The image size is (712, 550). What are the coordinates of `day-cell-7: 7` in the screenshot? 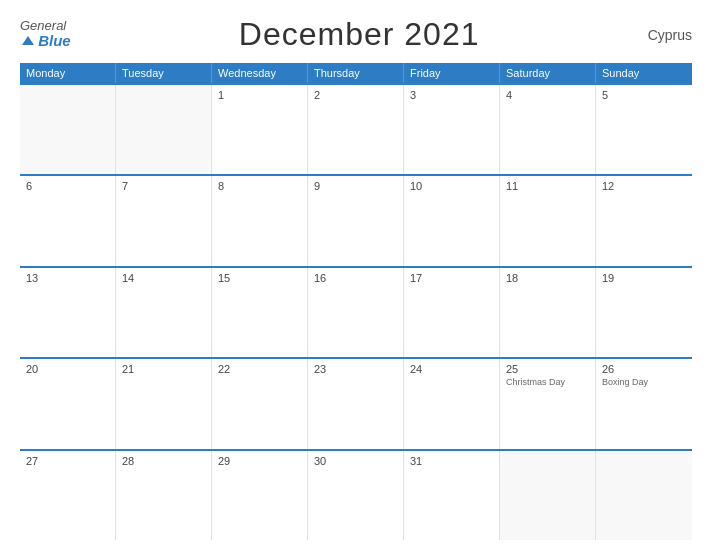 It's located at (164, 220).